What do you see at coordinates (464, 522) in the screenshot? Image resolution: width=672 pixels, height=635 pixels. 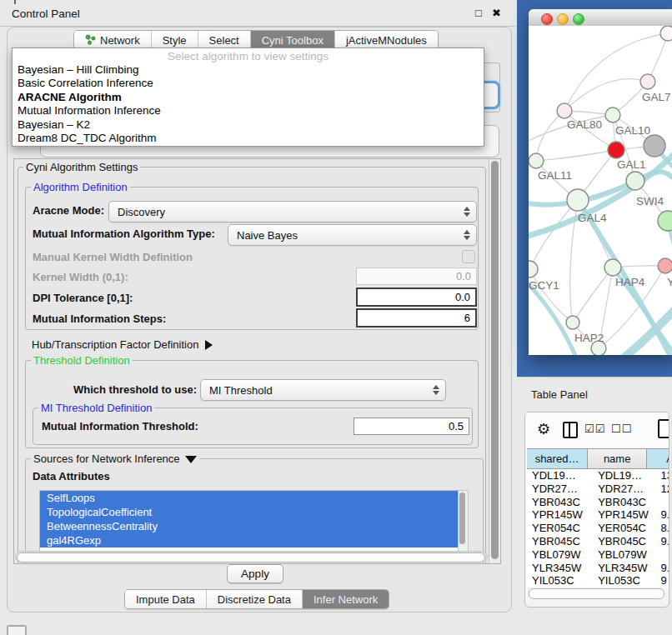 I see `attributes-scrollbar` at bounding box center [464, 522].